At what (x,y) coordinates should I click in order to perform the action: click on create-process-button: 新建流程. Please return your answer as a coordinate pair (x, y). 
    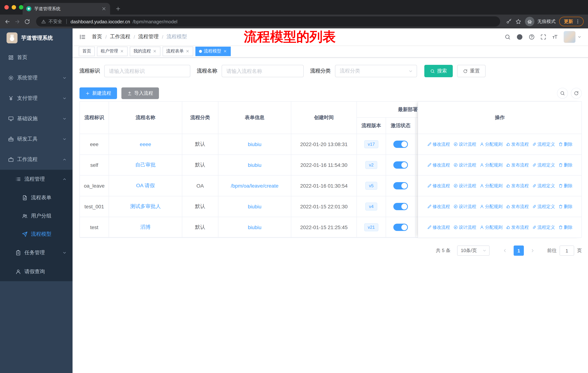
    Looking at the image, I should click on (98, 93).